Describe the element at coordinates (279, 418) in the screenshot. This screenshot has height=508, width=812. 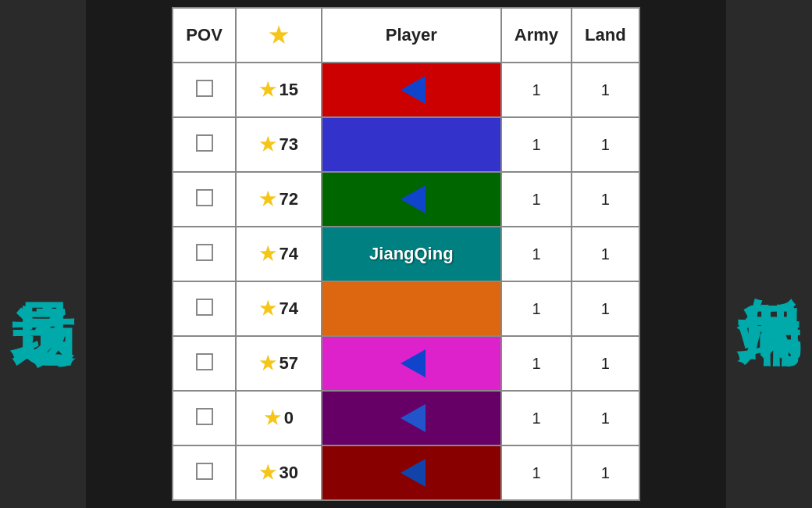
I see `star-rank-cell: ★0` at that location.